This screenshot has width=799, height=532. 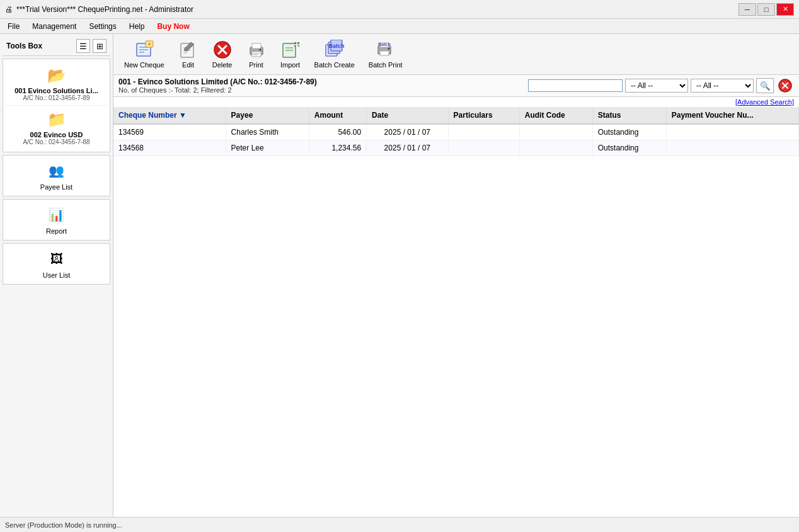 I want to click on user-list-label: User List, so click(x=57, y=275).